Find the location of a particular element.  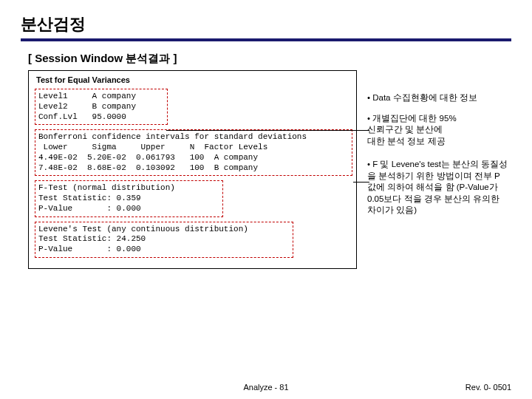

footer-center: Analyze - 81 is located at coordinates (266, 387).